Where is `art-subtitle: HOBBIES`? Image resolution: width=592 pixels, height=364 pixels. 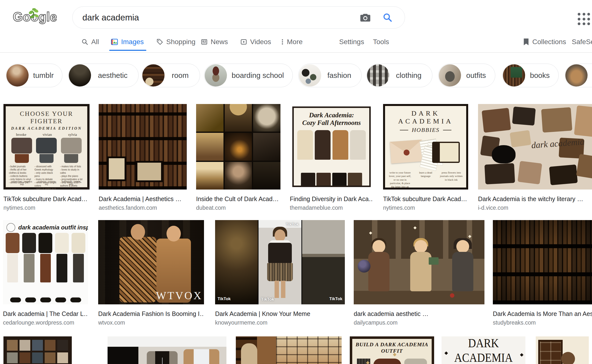 art-subtitle: HOBBIES is located at coordinates (426, 130).